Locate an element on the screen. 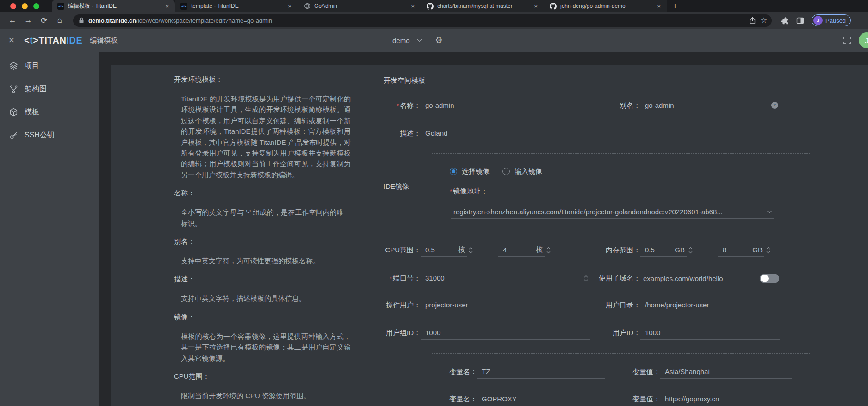 Image resolution: width=868 pixels, height=406 pixels. back-icon: ← is located at coordinates (12, 20).